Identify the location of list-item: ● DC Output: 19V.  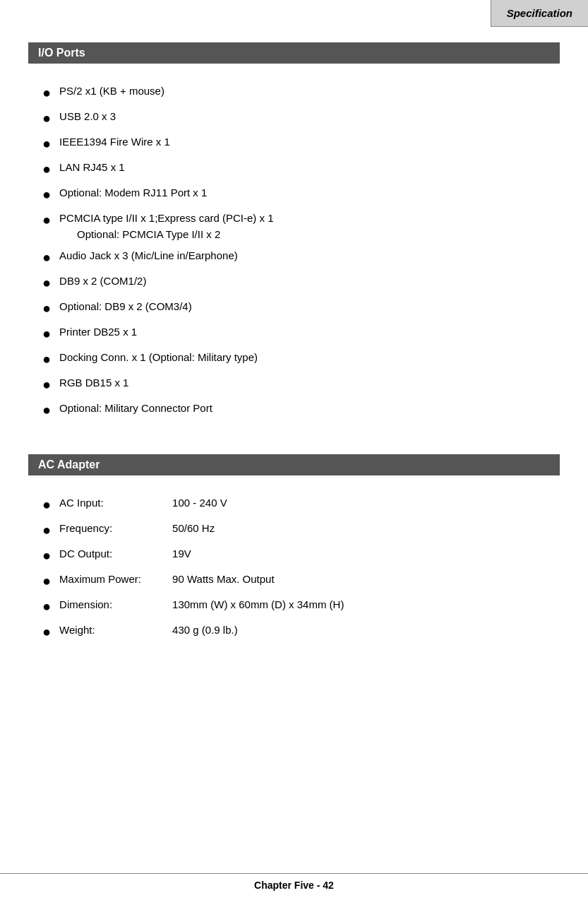
(294, 556).